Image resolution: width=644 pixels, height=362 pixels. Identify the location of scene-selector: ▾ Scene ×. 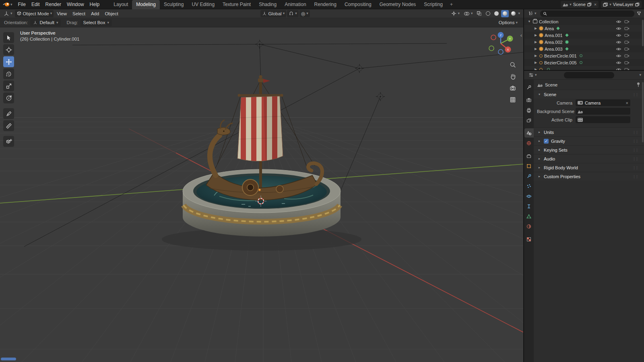
(580, 4).